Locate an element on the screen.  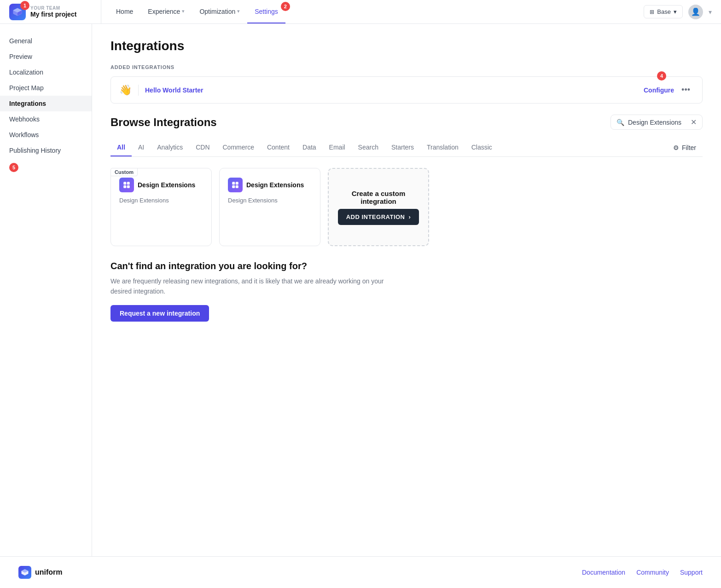
integration-card: Custom Design Extensions Design Extensio… is located at coordinates (161, 207).